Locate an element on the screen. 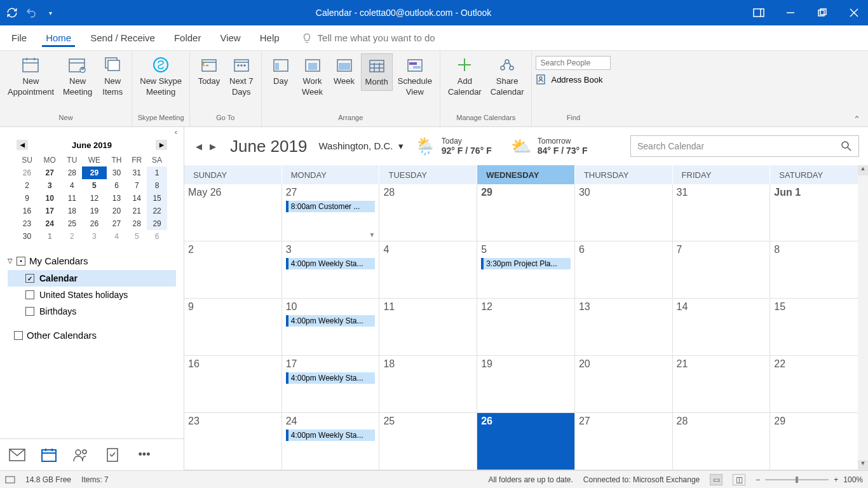 Image resolution: width=868 pixels, height=488 pixels. day-cell: 244:00pm Weekly Sta... is located at coordinates (331, 441).